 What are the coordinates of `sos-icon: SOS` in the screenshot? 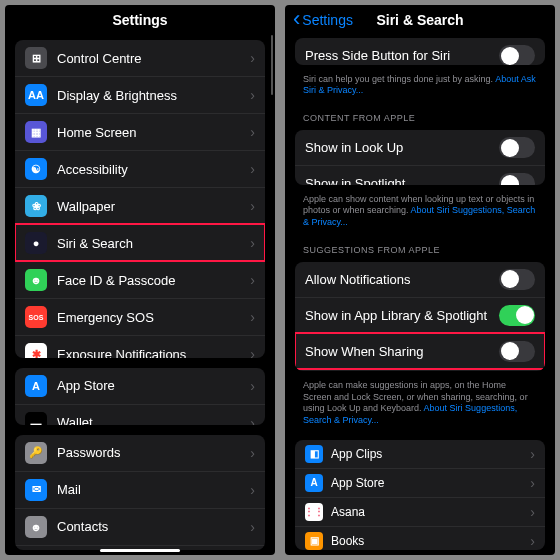 It's located at (36, 317).